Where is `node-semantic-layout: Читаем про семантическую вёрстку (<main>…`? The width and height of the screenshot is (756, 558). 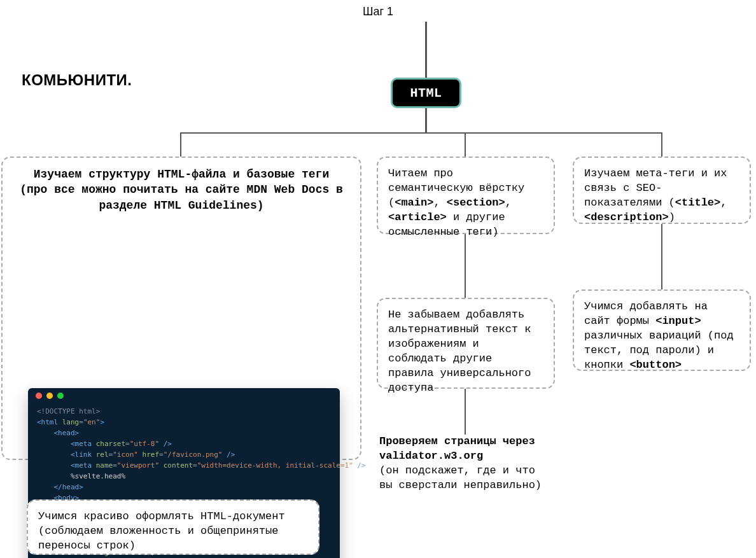 node-semantic-layout: Читаем про семантическую вёрстку (<main>… is located at coordinates (466, 195).